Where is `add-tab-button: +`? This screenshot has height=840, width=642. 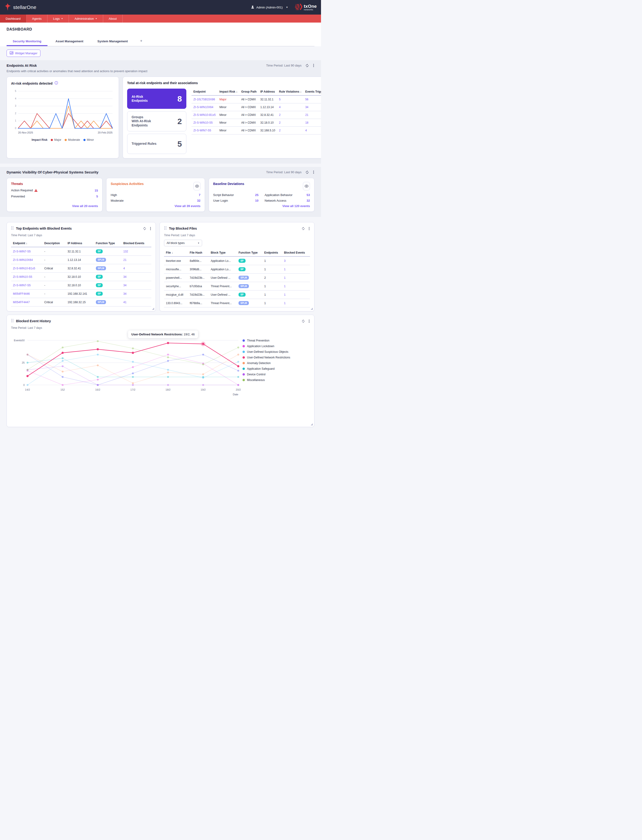
add-tab-button: + is located at coordinates (141, 41).